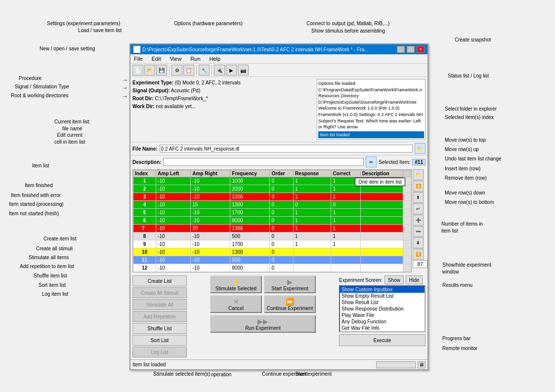 Image resolution: width=555 pixels, height=392 pixels. What do you see at coordinates (219, 70) in the screenshot?
I see `toolbar-connect: 🔌` at bounding box center [219, 70].